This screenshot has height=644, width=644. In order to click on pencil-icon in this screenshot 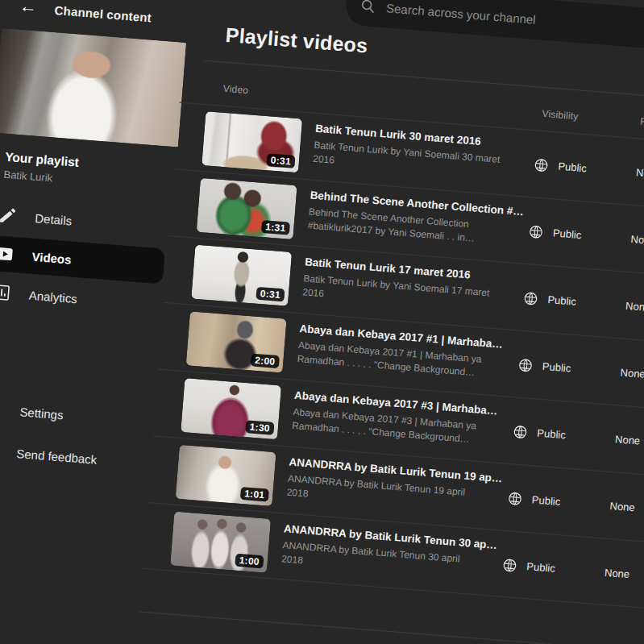, I will do `click(10, 215)`.